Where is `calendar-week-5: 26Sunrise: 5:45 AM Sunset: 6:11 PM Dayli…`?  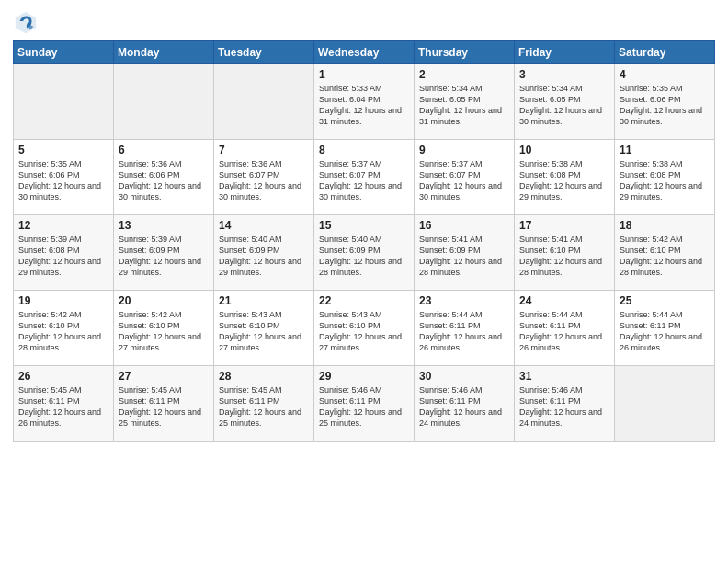 calendar-week-5: 26Sunrise: 5:45 AM Sunset: 6:11 PM Dayli… is located at coordinates (364, 404).